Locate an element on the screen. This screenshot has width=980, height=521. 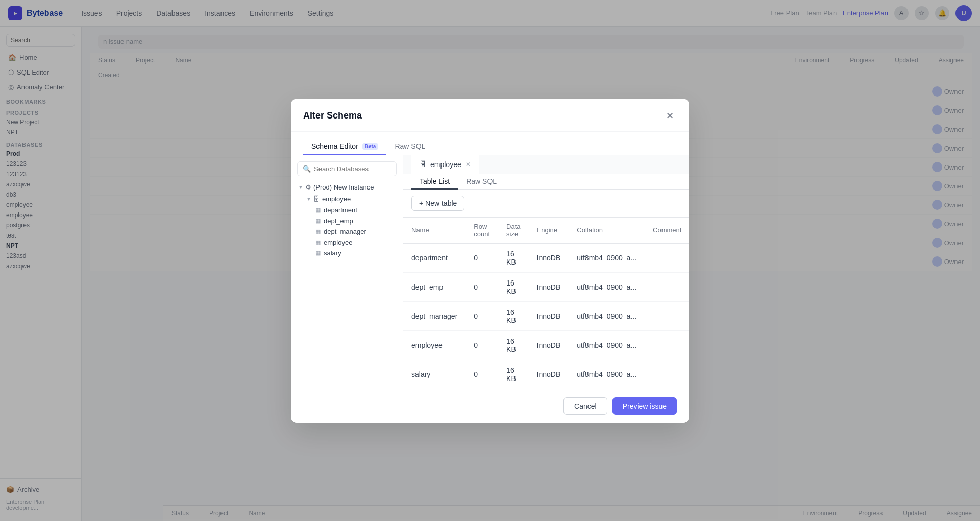
col-engine: Engine is located at coordinates (549, 231).